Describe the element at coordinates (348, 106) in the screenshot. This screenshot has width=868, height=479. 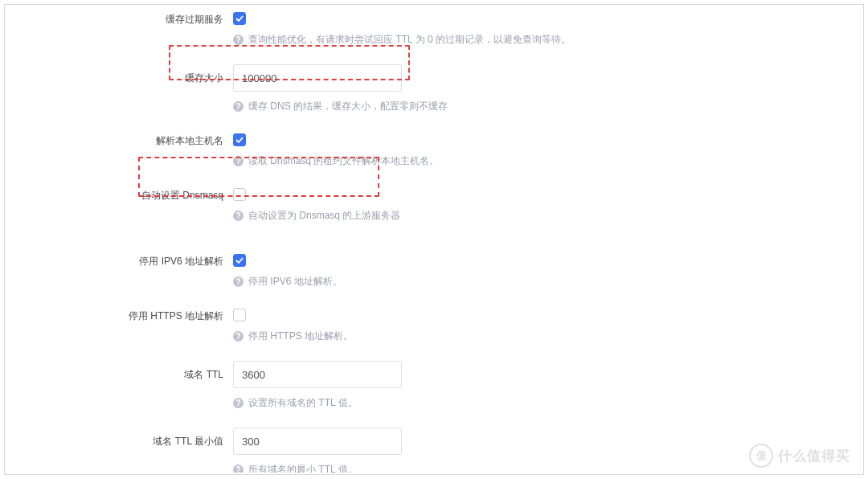
I see `help-text: 缓存 DNS 的结果，缓存大小，配置零则不缓存` at that location.